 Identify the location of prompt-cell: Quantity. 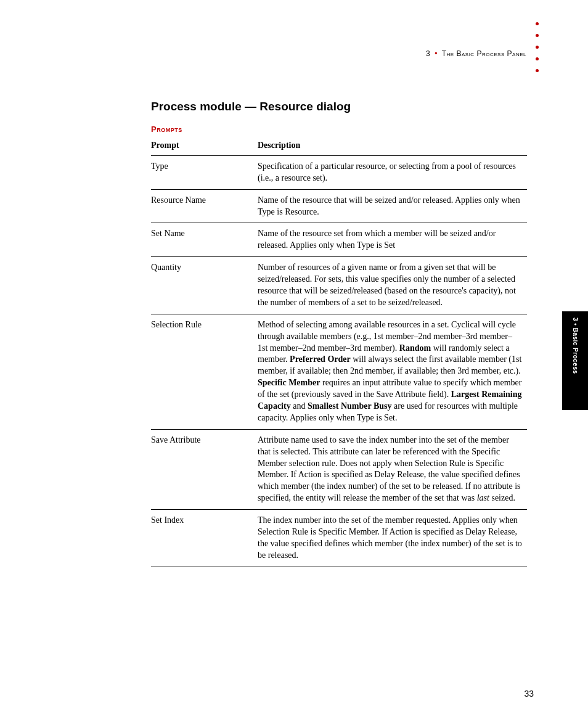
(205, 286).